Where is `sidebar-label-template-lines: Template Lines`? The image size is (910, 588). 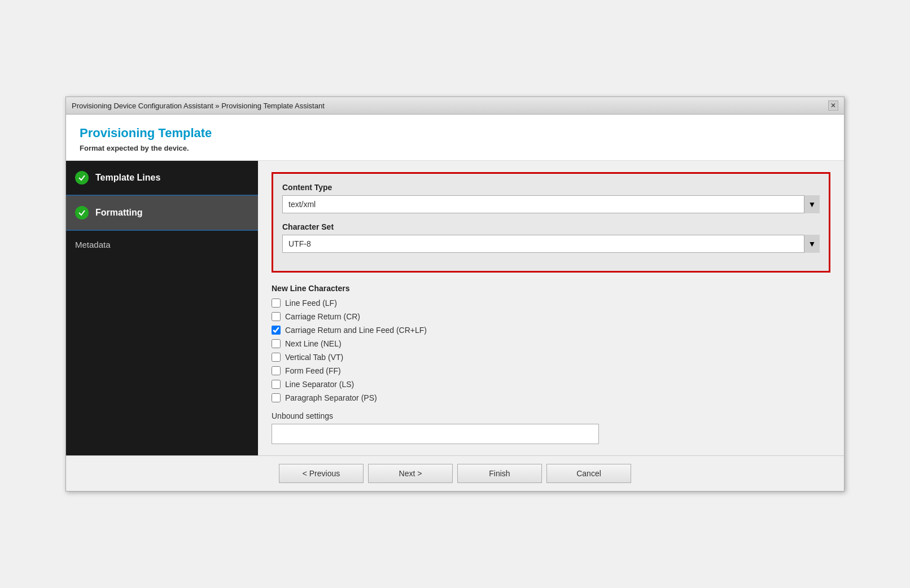
sidebar-label-template-lines: Template Lines is located at coordinates (128, 178).